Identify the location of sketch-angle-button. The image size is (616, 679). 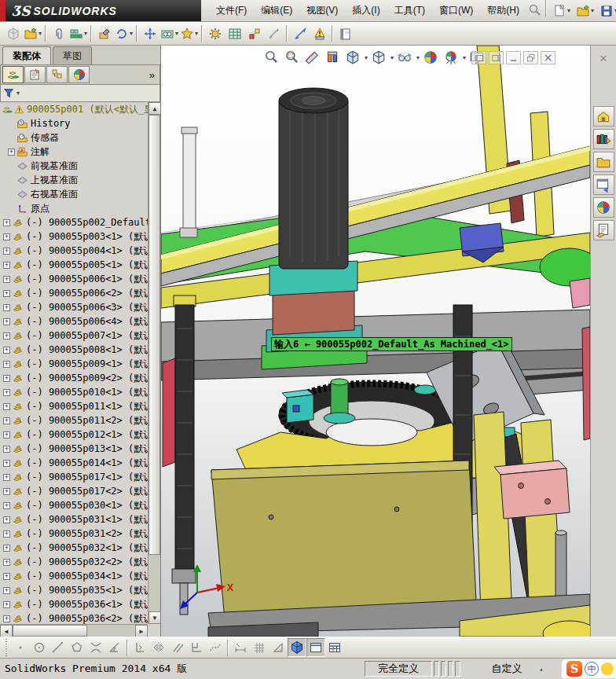
(115, 648).